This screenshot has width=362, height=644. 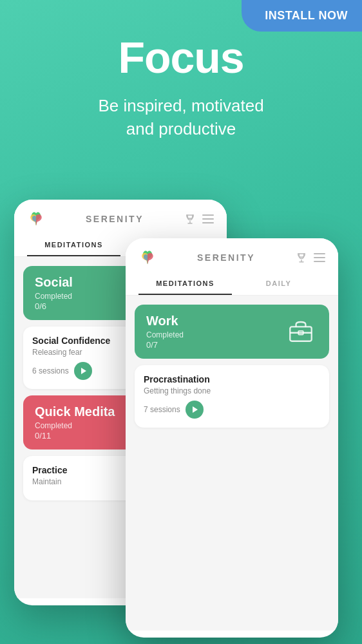 What do you see at coordinates (232, 397) in the screenshot?
I see `procrastination-card: Procrastination Getting things done 7 se…` at bounding box center [232, 397].